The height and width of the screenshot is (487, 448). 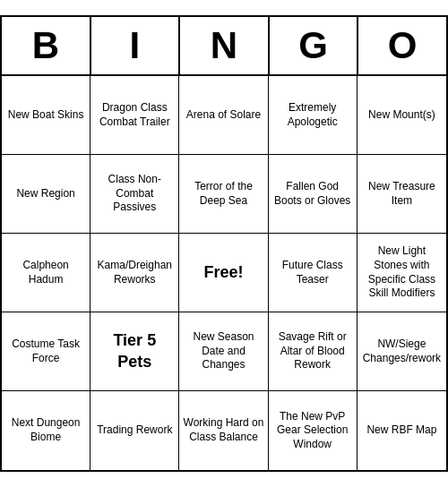 I want to click on bingo-cell: Trading Rework, so click(x=134, y=431).